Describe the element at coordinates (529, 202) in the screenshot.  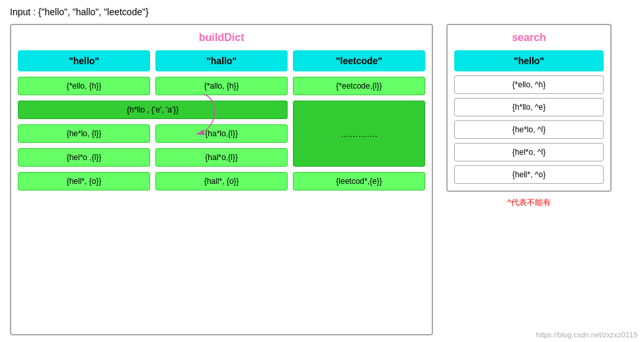
I see `footnote: ^代表不能有` at that location.